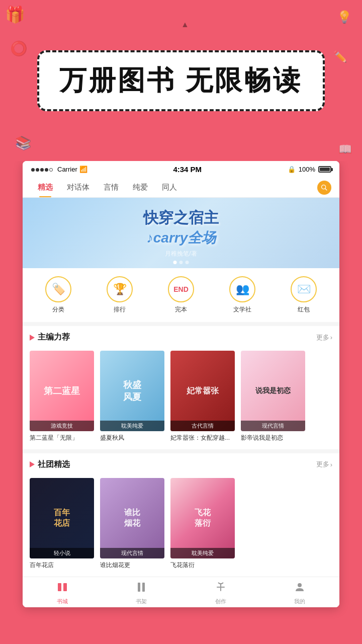 Image resolution: width=362 pixels, height=644 pixels. Describe the element at coordinates (23, 143) in the screenshot. I see `deco-book-icon-left: 📚` at that location.